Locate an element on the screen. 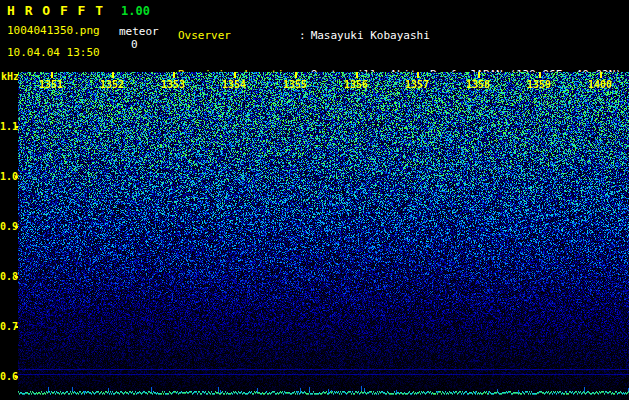 This screenshot has height=400, width=629. meteor-count: 0 is located at coordinates (134, 44).